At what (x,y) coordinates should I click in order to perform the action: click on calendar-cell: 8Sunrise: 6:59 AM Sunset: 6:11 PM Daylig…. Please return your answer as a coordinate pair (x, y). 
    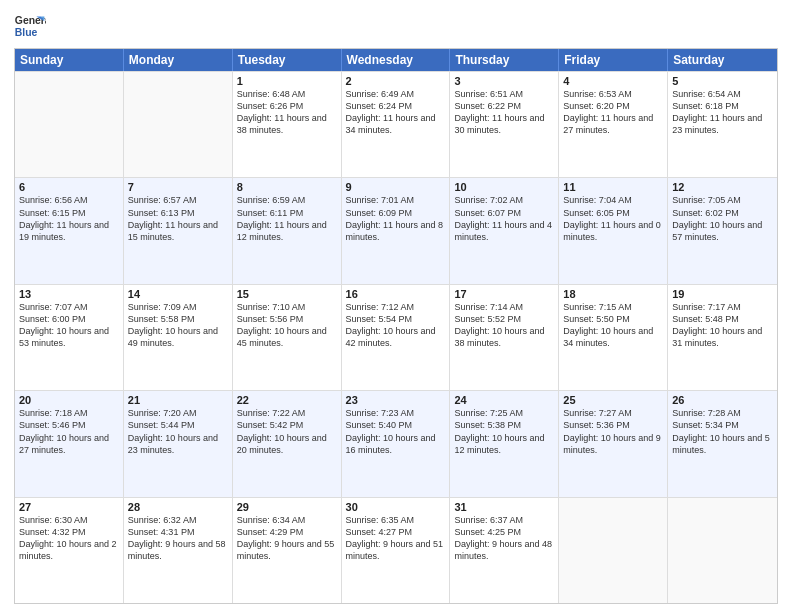
    Looking at the image, I should click on (288, 230).